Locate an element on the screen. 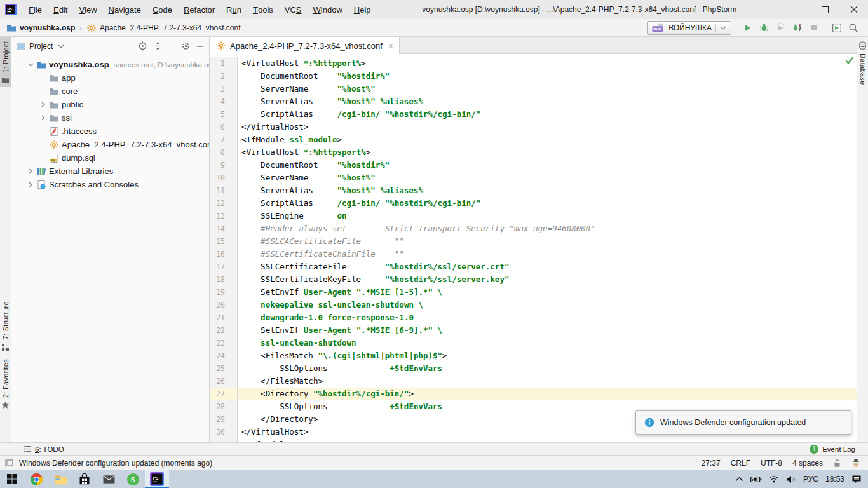 This screenshot has width=868, height=488. code-line-21: 21 downgrade-1.0 force-response-1.0 is located at coordinates (533, 318).